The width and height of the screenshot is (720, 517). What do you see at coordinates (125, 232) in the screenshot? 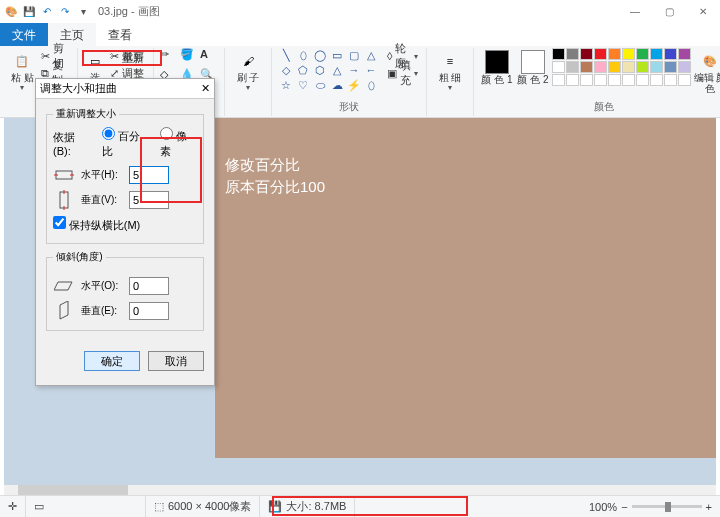
I see `resize-dialog: 调整大小和扭曲 ✕ 重新调整大小 依据(B): 百分比 像素 水平(H): 垂直…` at bounding box center [125, 232].